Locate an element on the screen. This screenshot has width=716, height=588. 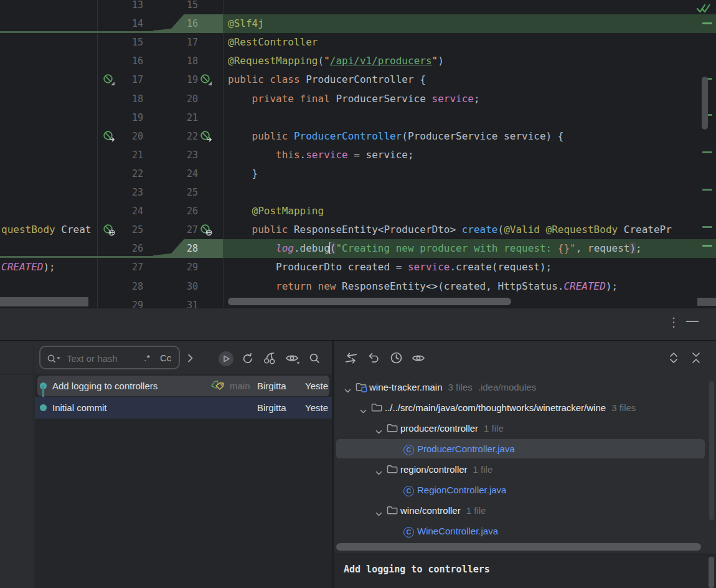
code-line: public class ProducerController { is located at coordinates (469, 80).